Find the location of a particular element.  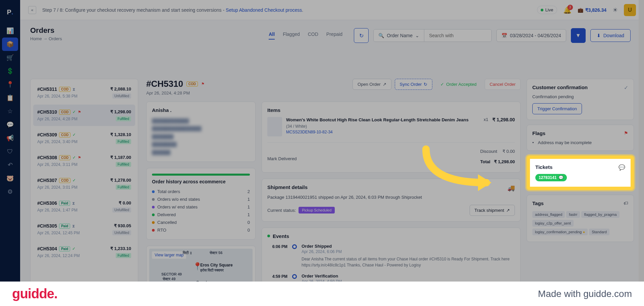

tab-all: All is located at coordinates (272, 36).